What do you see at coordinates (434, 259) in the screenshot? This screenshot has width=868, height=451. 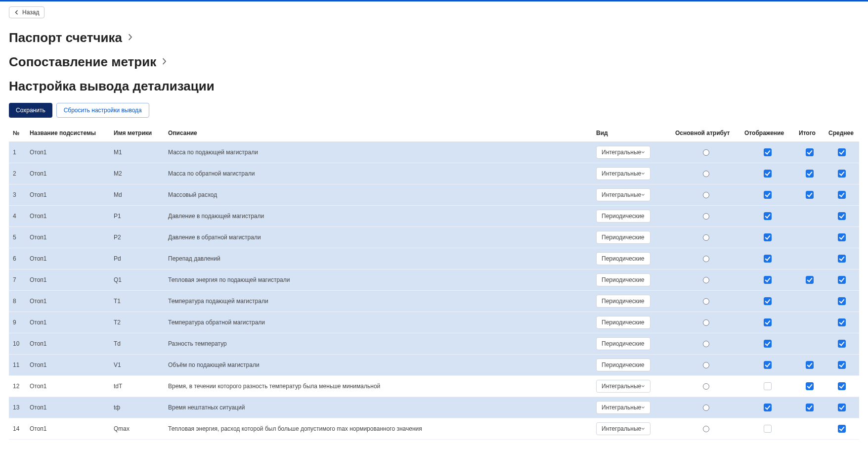 I see `table-row: 6Отоп1PdПерепад давленийПериодические` at bounding box center [434, 259].